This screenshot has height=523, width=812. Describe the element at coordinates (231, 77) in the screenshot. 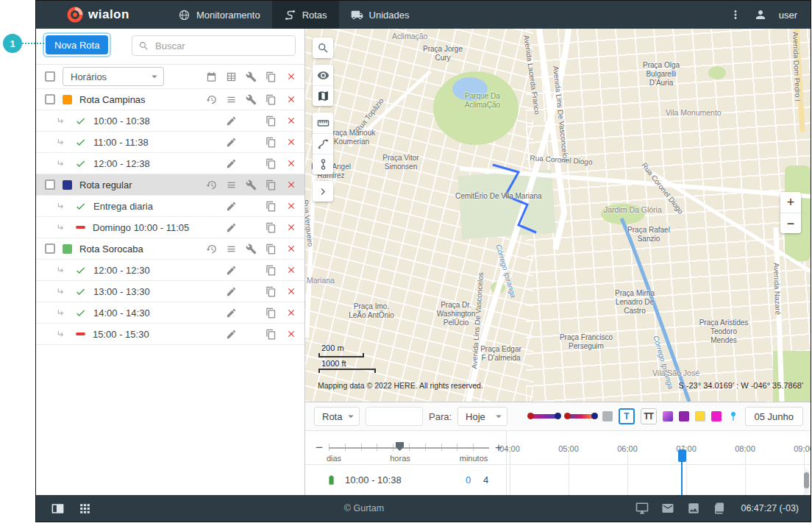

I see `table-icon` at that location.